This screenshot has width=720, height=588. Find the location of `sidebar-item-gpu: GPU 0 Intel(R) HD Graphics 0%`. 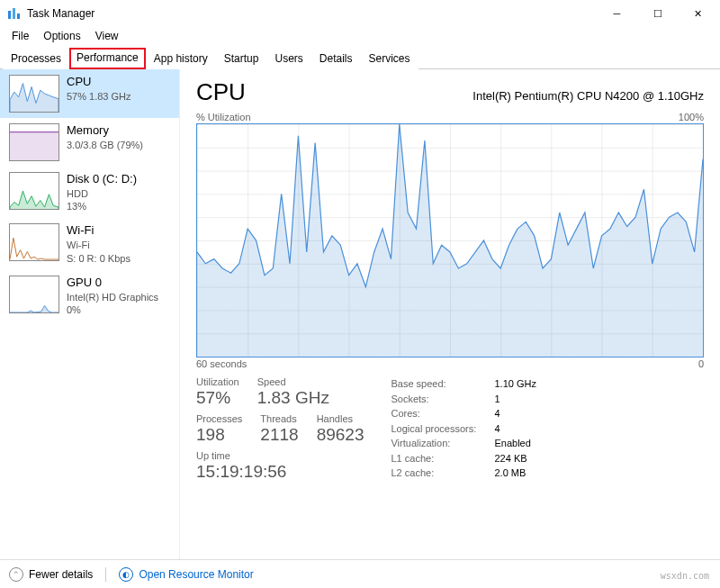

sidebar-item-gpu: GPU 0 Intel(R) HD Graphics 0% is located at coordinates (90, 295).